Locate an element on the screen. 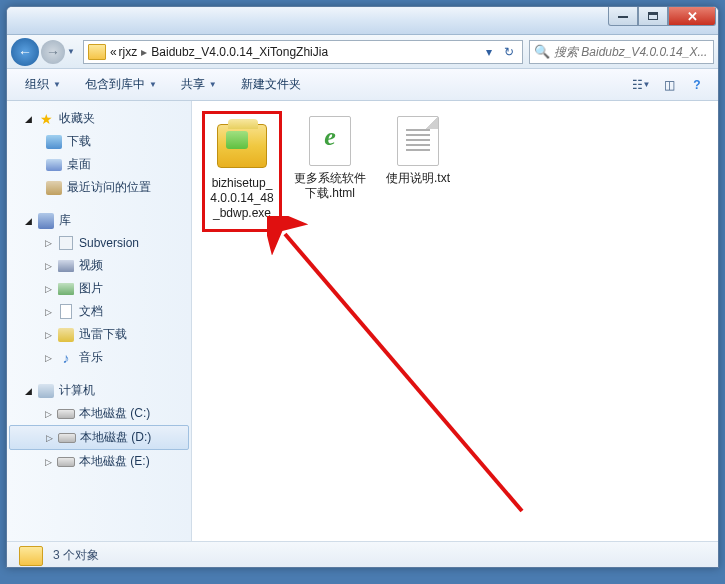  favorites-group: ◢ ★ 收藏夹 下载 桌面 最近访问的位置 is located at coordinates (99, 153).